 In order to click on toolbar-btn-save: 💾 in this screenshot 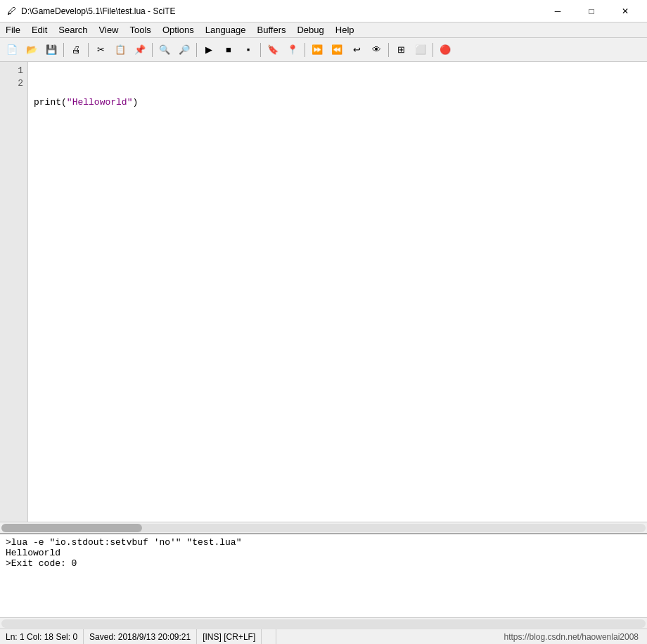, I will do `click(51, 50)`.